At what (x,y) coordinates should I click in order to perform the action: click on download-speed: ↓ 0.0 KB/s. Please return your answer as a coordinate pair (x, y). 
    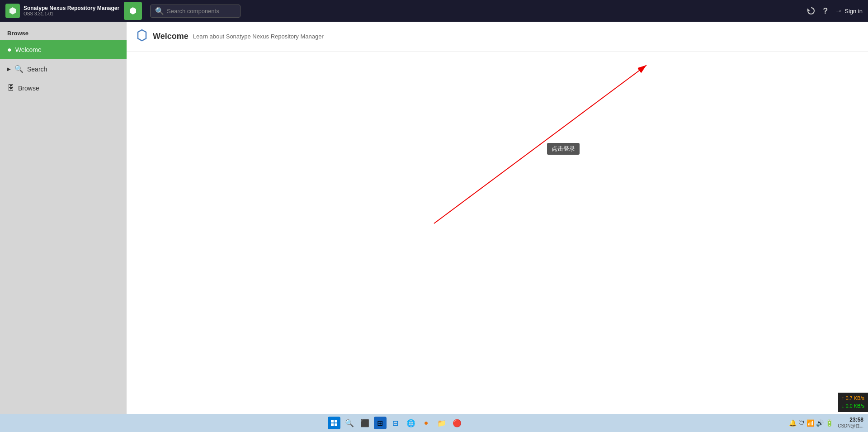
    Looking at the image, I should click on (853, 406).